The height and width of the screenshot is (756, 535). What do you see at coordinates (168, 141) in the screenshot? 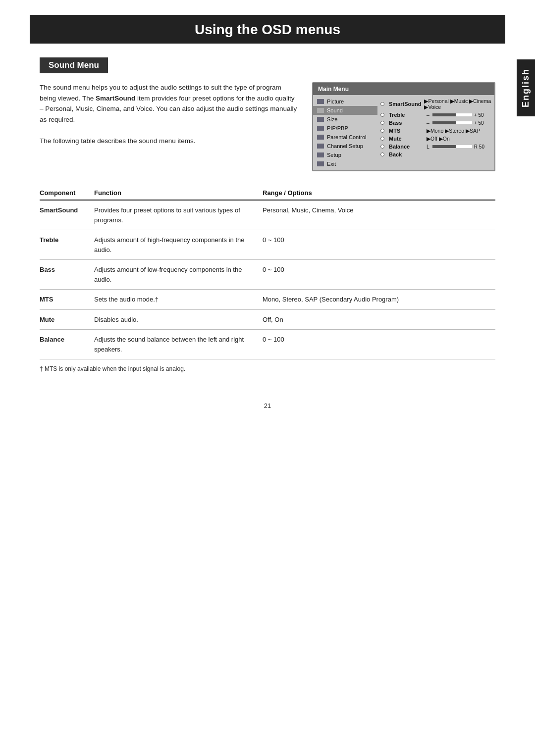
I see `intro-paragraph-2: The following table describes the sound …` at bounding box center [168, 141].